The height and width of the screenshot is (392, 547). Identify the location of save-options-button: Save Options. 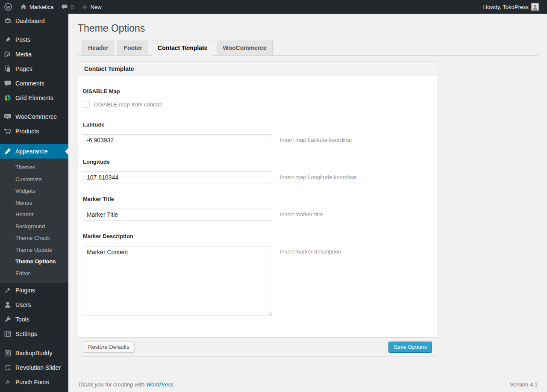
(410, 347).